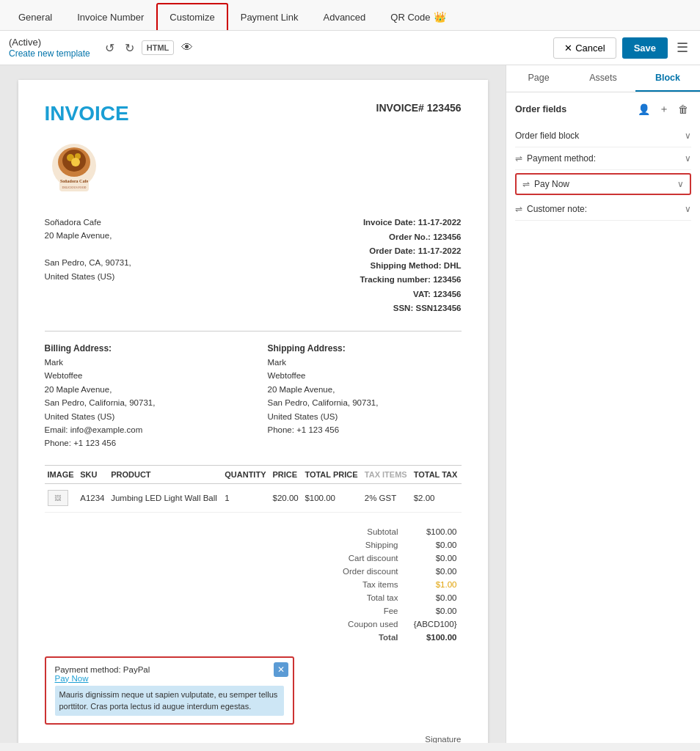 The image size is (700, 751). What do you see at coordinates (644, 109) in the screenshot?
I see `add-person-button: 👤` at bounding box center [644, 109].